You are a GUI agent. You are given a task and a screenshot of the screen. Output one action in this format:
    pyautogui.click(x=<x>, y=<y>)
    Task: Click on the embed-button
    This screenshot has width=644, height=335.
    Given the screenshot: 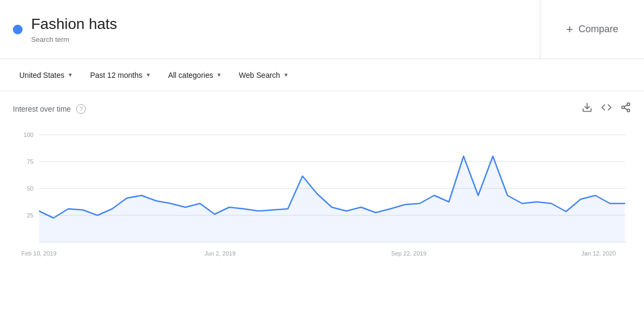 What is the action you would take?
    pyautogui.click(x=606, y=108)
    